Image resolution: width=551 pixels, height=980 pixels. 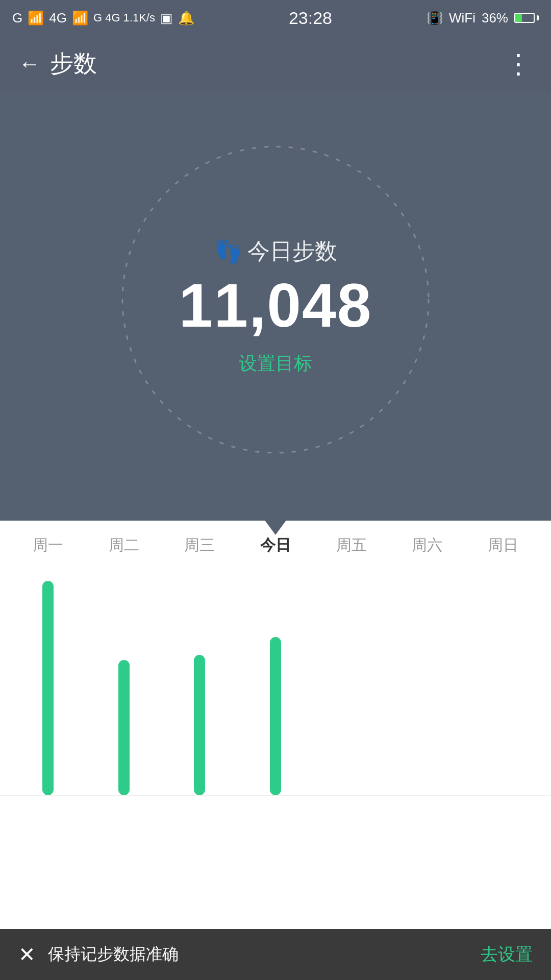 I want to click on bottom-notification-bar: ✕ 保持记步数据准确 去设置, so click(x=276, y=954).